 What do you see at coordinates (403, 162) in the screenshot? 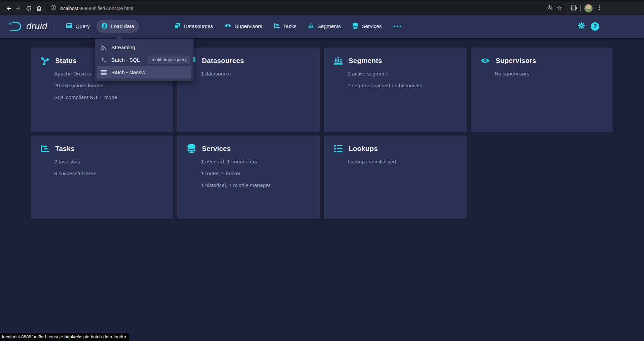
I see `card-line: Lookups uninitialized` at bounding box center [403, 162].